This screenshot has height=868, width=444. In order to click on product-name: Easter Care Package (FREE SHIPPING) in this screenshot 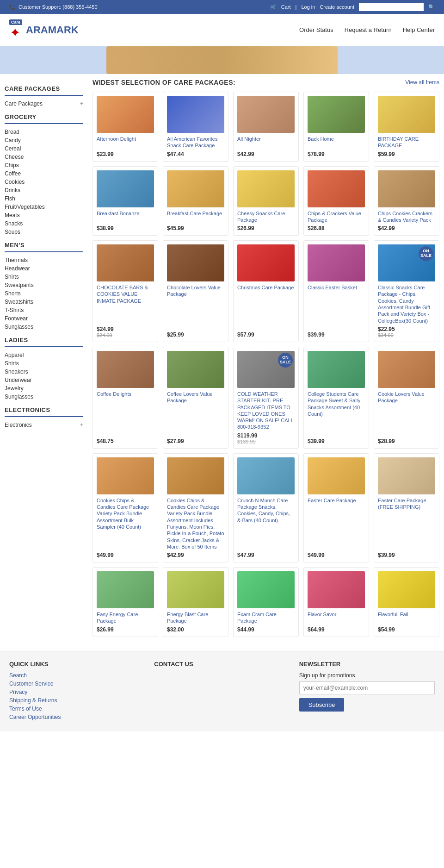, I will do `click(407, 524)`.